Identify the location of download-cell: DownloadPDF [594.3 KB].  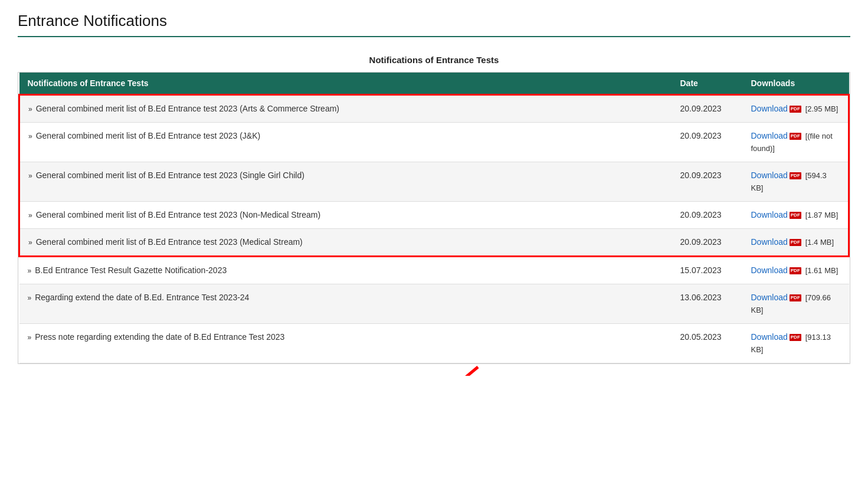
(796, 182).